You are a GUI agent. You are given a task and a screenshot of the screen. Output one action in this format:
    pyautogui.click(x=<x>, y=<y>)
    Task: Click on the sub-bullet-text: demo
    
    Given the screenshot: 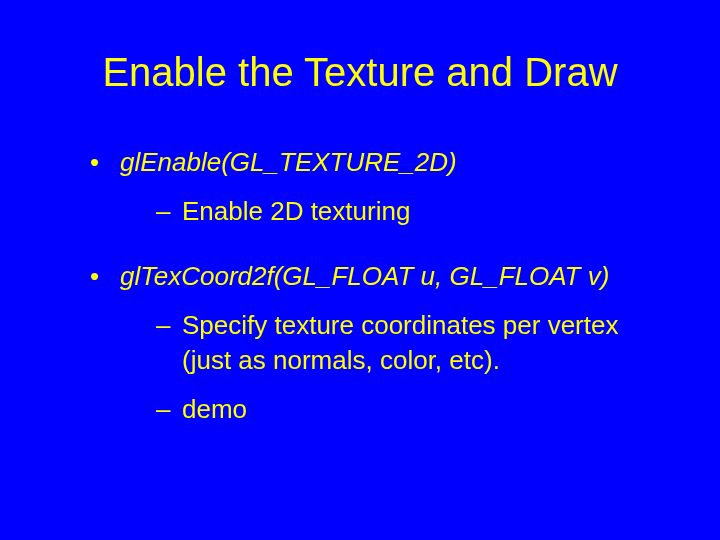 What is the action you would take?
    pyautogui.click(x=214, y=409)
    